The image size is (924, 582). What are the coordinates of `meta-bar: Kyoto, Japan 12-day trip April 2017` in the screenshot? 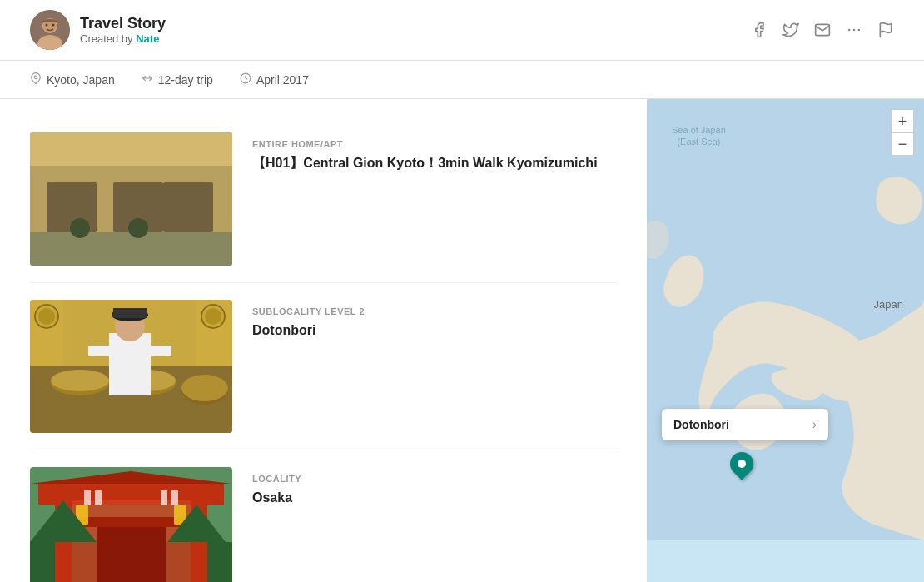 It's located at (462, 80).